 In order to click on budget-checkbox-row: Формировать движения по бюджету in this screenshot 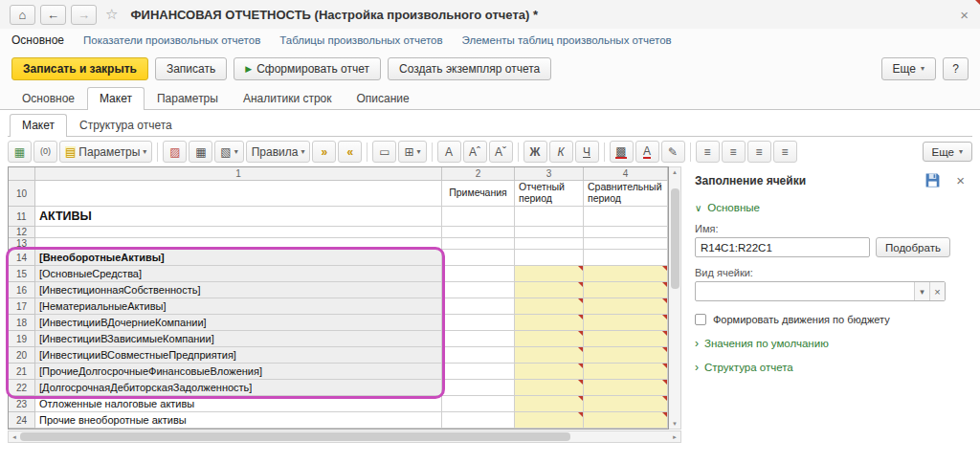, I will do `click(832, 320)`.